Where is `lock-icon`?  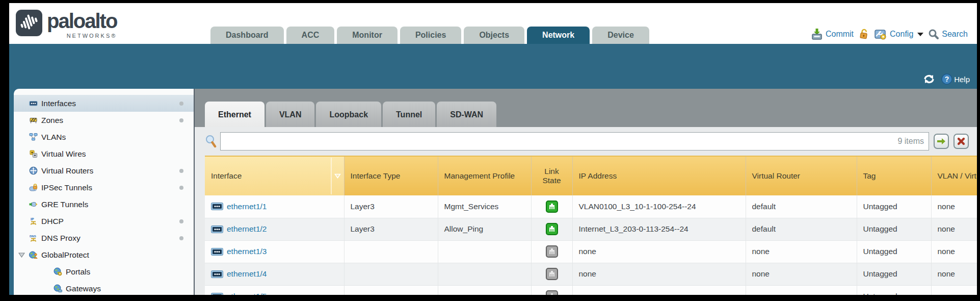 lock-icon is located at coordinates (864, 34).